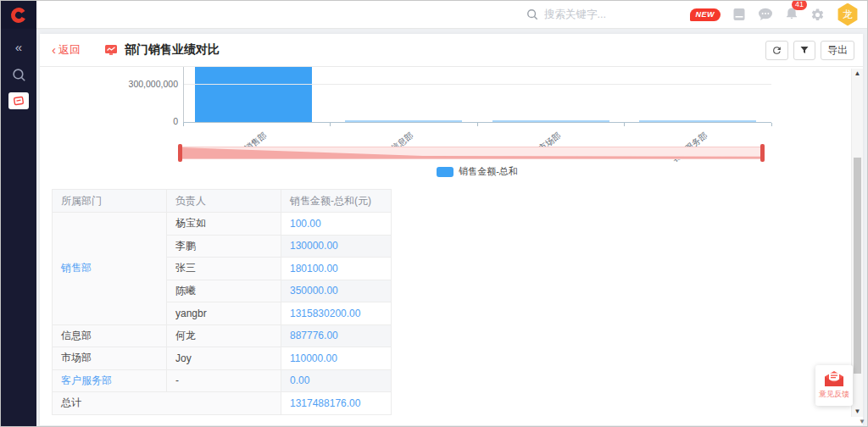 This screenshot has height=427, width=868. What do you see at coordinates (19, 75) in the screenshot?
I see `sidebar-search-icon` at bounding box center [19, 75].